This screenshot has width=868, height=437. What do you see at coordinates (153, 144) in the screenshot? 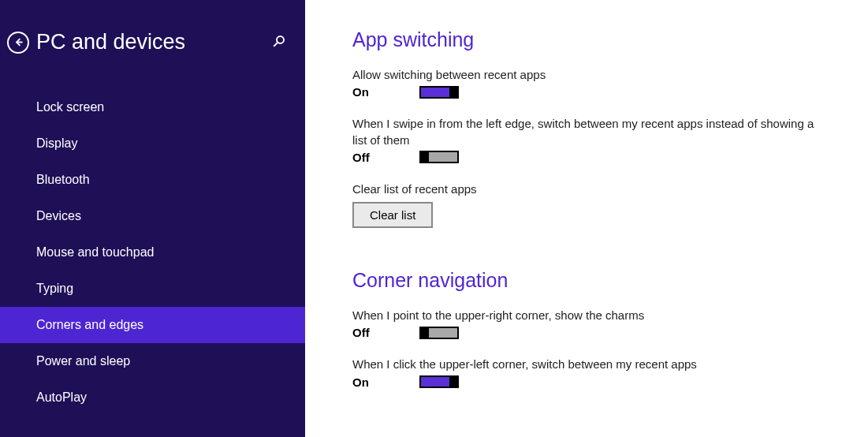
I see `sidebar-item-display: Display` at bounding box center [153, 144].